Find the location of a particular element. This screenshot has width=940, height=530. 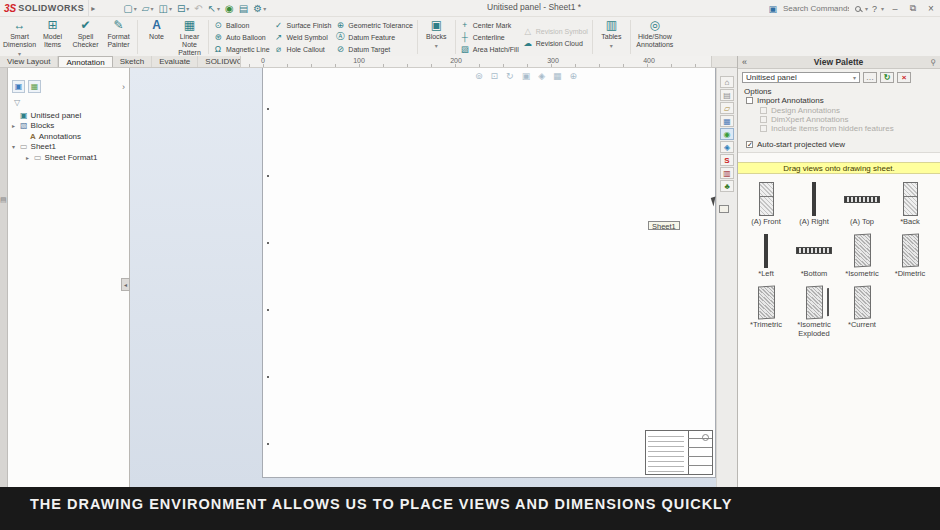

zoom-area-icon: ⊡ is located at coordinates (495, 76).